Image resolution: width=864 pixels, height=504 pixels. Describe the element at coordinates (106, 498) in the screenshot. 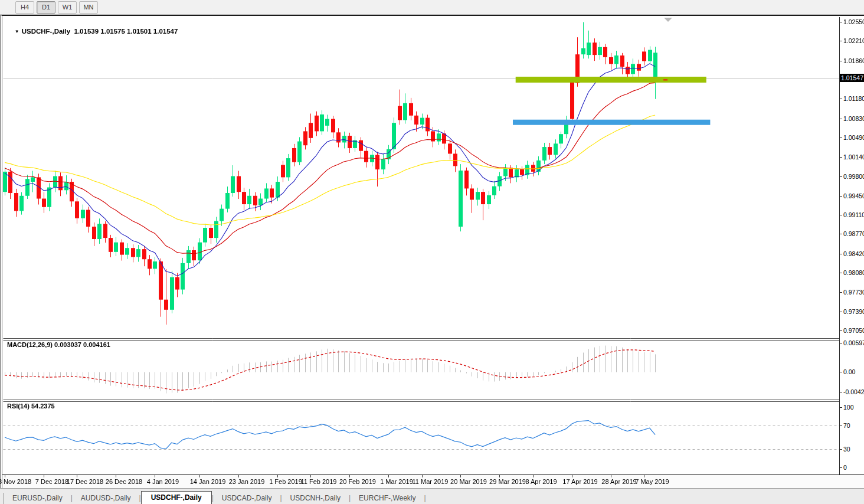

I see `chart-tab-audusd: AUDUSD-,Daily` at that location.